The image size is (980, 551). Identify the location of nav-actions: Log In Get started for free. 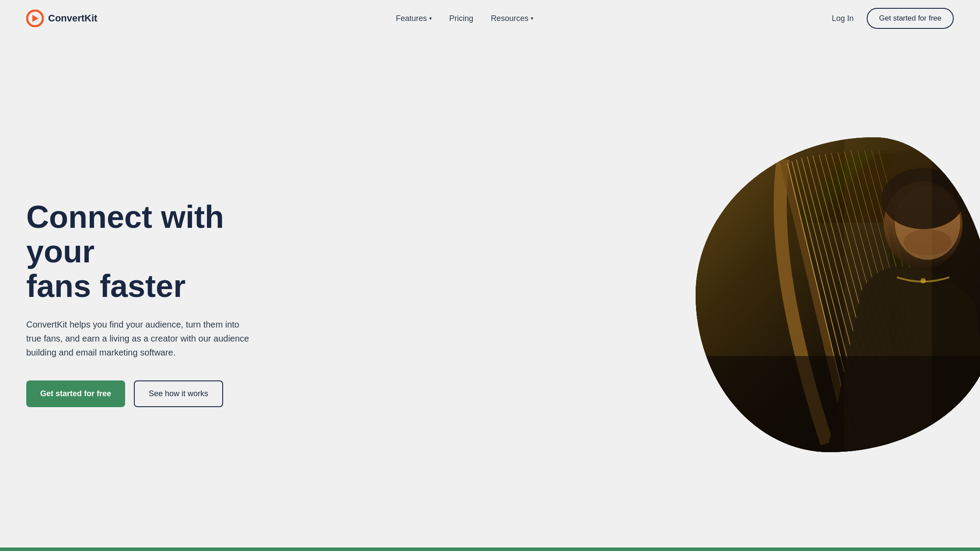
(892, 18).